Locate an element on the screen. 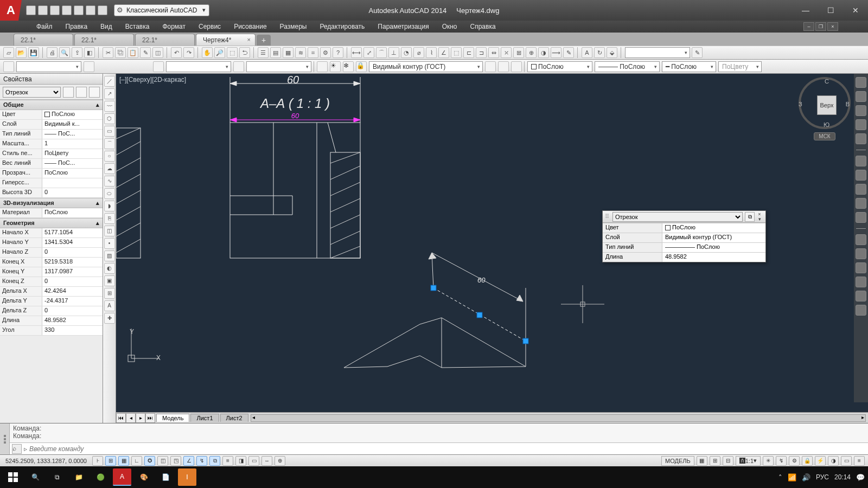  dimedit-icon: ✎ is located at coordinates (569, 53).